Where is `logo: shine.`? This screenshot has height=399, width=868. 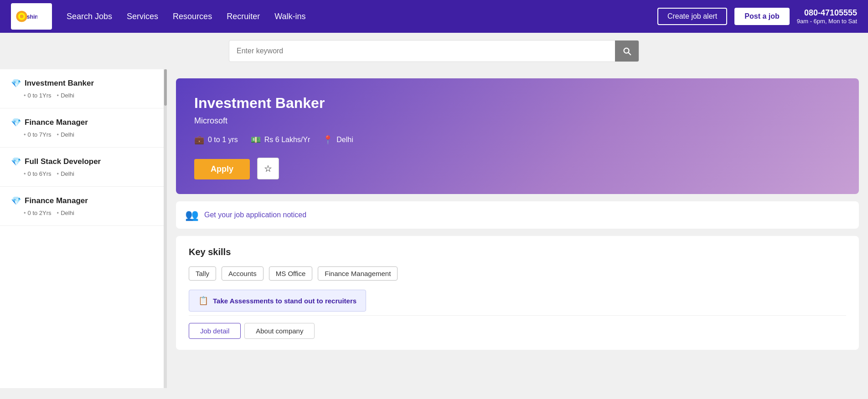
logo: shine. is located at coordinates (31, 16).